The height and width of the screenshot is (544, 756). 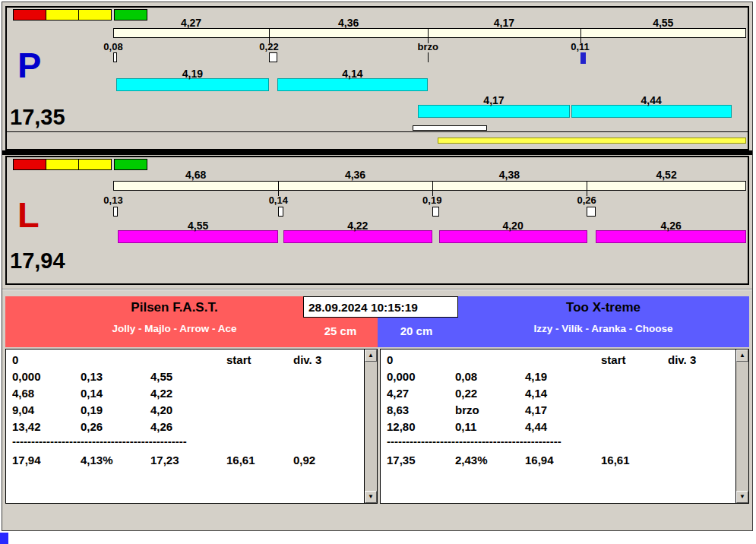 I want to click on result-bar, so click(x=592, y=141).